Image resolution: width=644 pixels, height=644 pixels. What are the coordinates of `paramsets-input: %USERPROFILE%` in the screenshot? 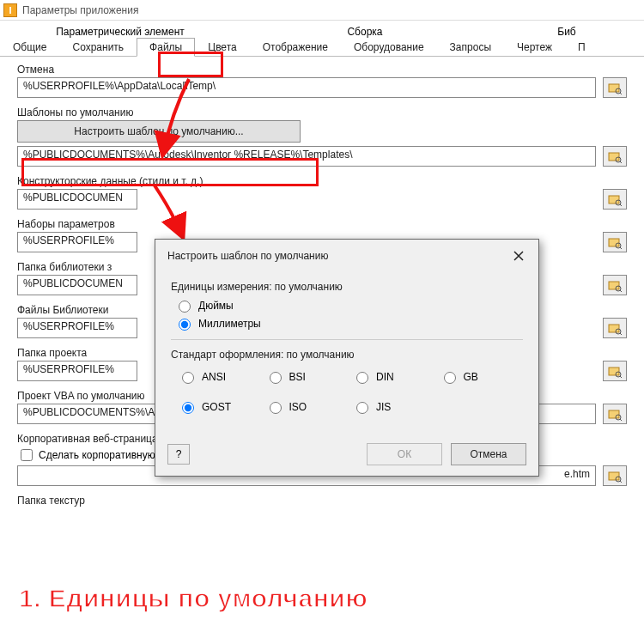 It's located at (77, 242).